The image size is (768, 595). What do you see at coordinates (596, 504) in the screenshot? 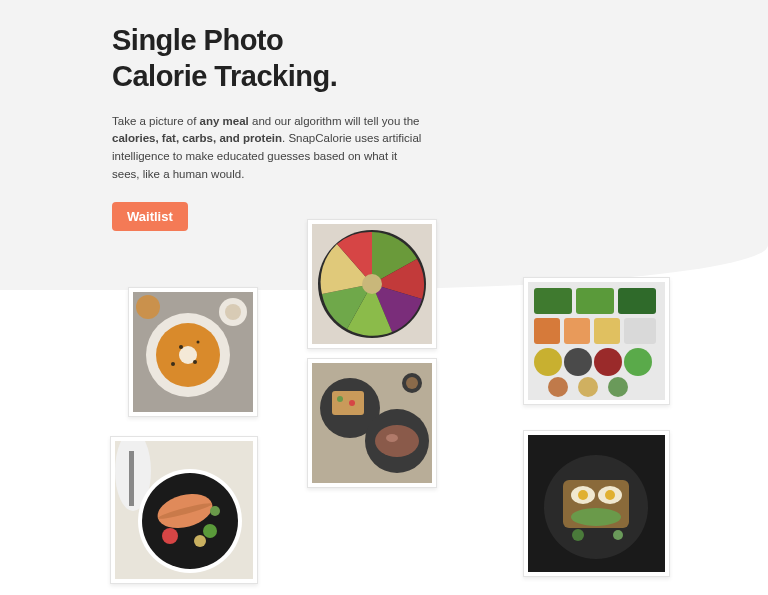
I see `photo-egg-avocado-toast` at bounding box center [596, 504].